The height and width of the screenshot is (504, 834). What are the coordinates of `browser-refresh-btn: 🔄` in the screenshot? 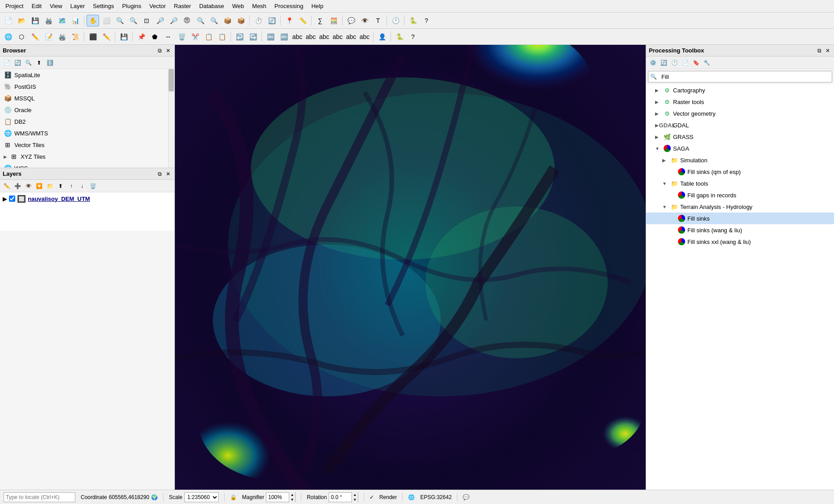 It's located at (17, 63).